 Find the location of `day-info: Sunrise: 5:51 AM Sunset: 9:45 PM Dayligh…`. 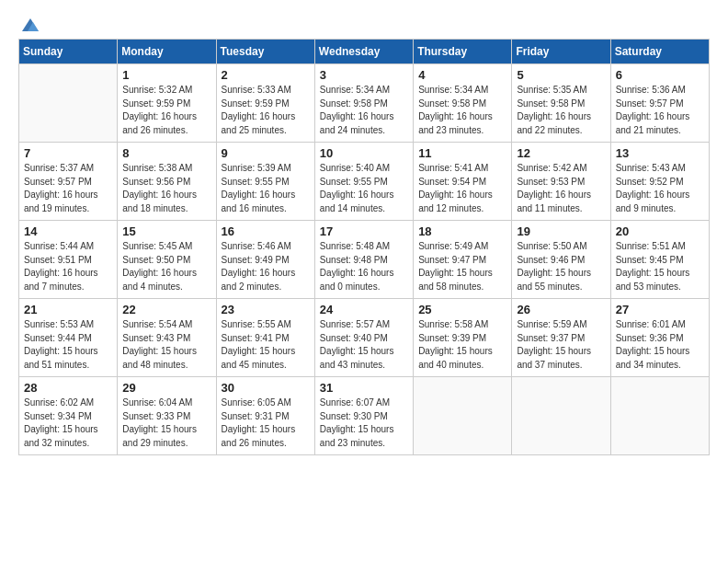

day-info: Sunrise: 5:51 AM Sunset: 9:45 PM Dayligh… is located at coordinates (660, 267).